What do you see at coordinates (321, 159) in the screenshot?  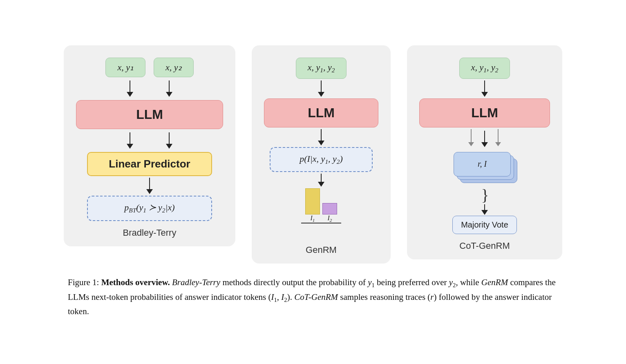 I see `genrm-output-label: p(I|x, y1, y2)` at bounding box center [321, 159].